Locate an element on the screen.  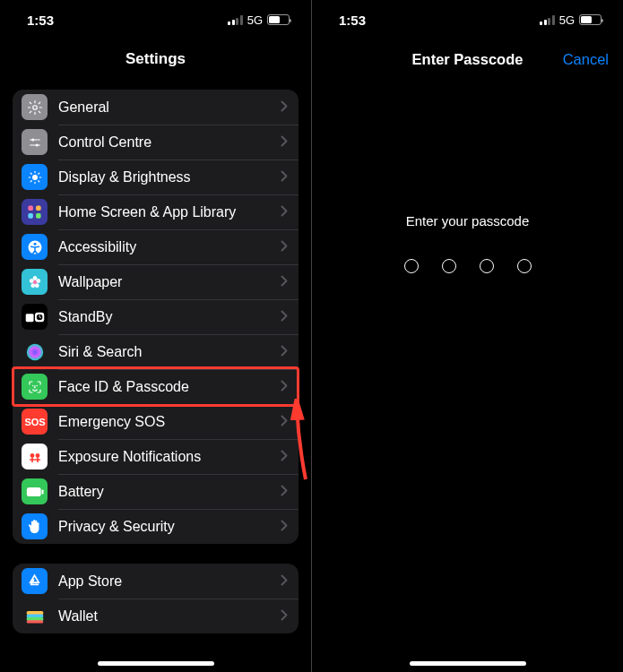
passcode-prompt: Enter your passcode is located at coordinates (468, 220).